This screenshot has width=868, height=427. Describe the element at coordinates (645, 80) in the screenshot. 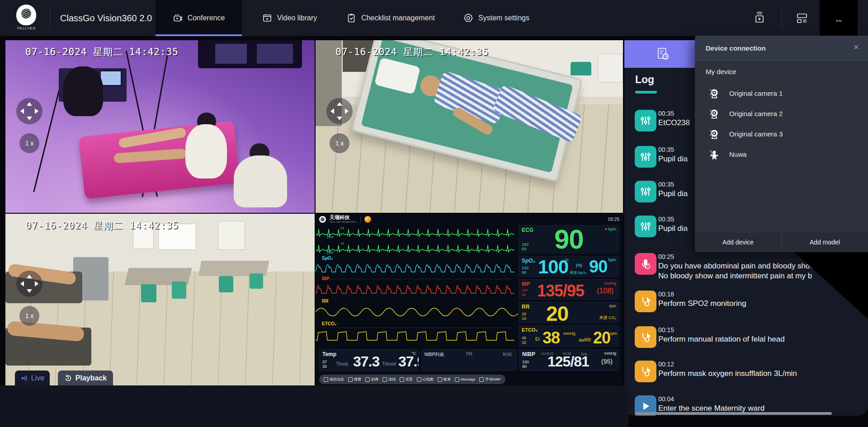

I see `log-title: Log` at that location.